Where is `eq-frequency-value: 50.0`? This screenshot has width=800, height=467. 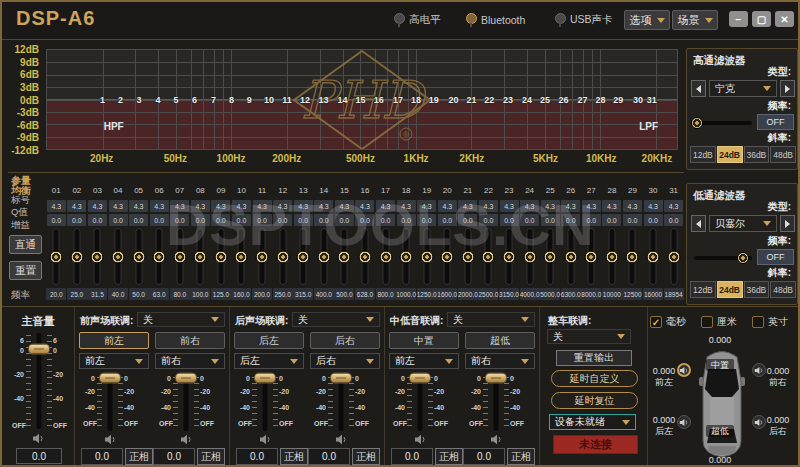
eq-frequency-value: 50.0 is located at coordinates (139, 294).